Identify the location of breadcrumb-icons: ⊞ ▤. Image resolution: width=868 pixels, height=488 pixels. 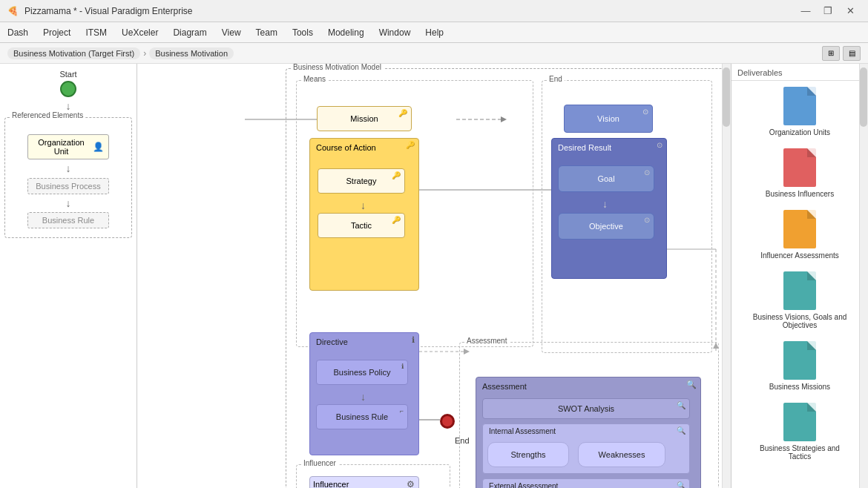
(841, 53).